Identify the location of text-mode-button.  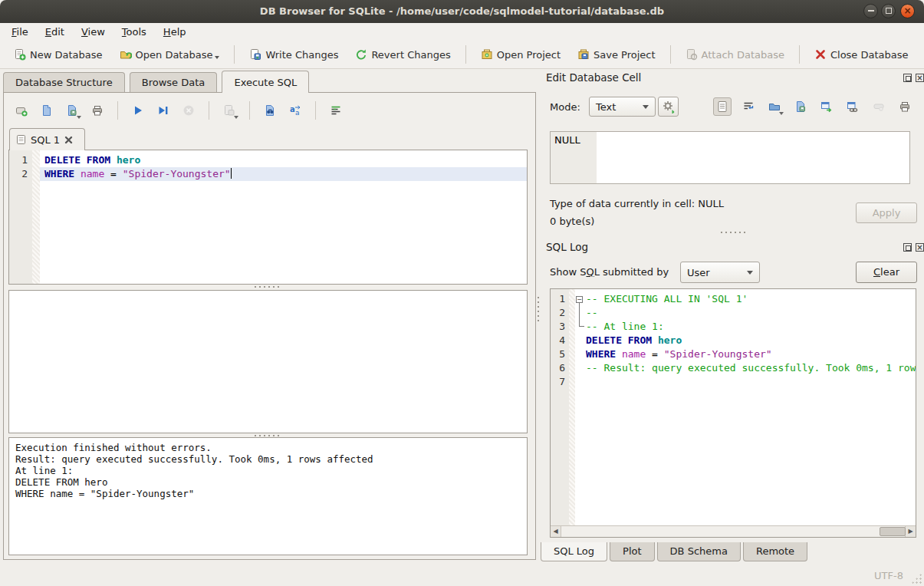
(722, 107).